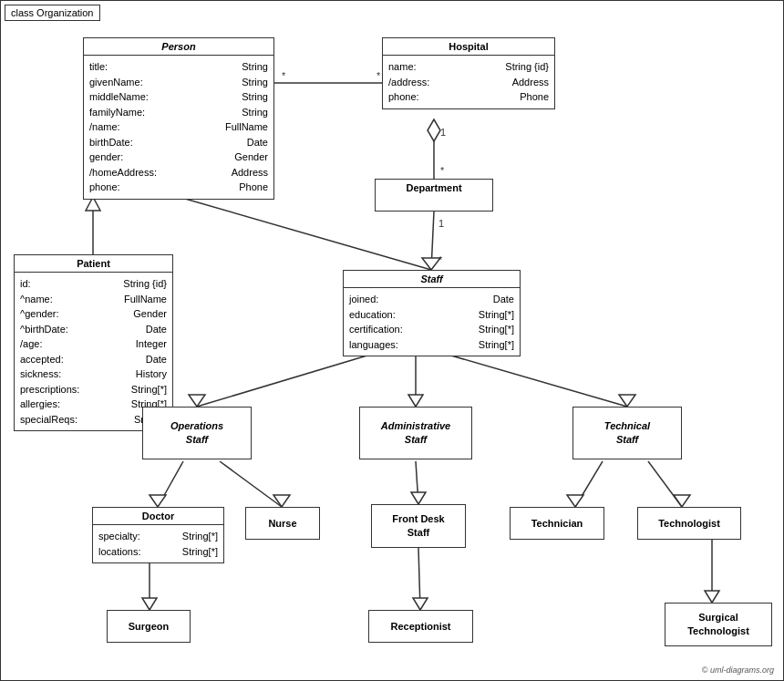 Image resolution: width=784 pixels, height=681 pixels. I want to click on class-technical-staff-name: TechnicalStaff, so click(627, 434).